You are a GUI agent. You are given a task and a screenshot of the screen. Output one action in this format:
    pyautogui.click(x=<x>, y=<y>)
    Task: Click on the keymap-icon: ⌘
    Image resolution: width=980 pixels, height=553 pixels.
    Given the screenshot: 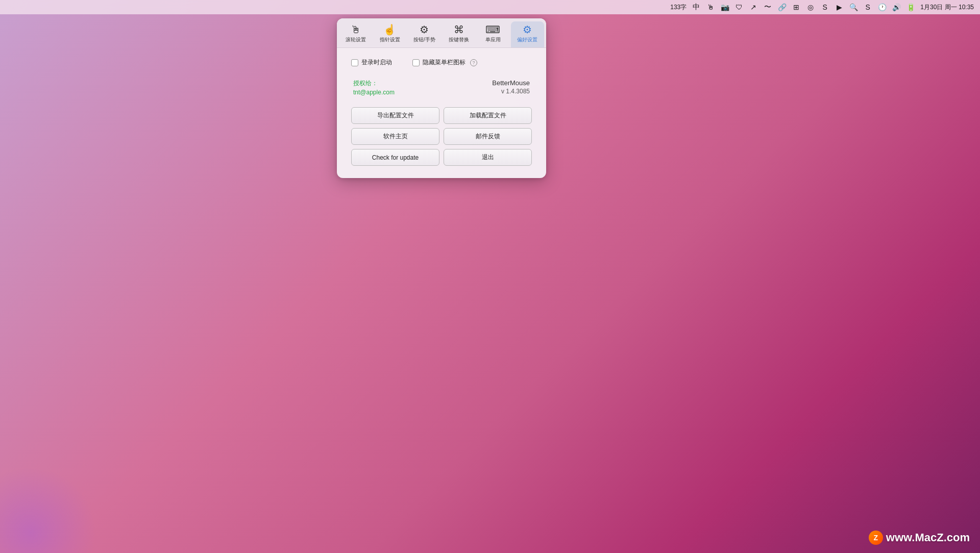 What is the action you would take?
    pyautogui.click(x=459, y=30)
    